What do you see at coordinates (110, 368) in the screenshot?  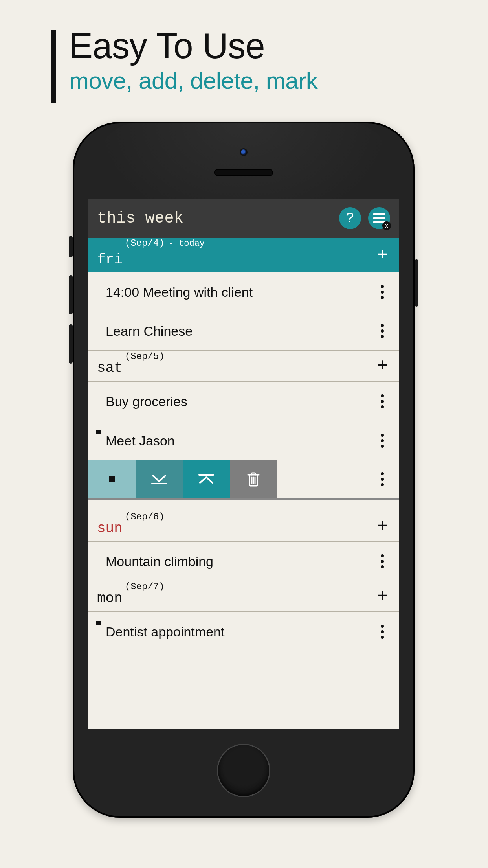 I see `day-name: sat` at bounding box center [110, 368].